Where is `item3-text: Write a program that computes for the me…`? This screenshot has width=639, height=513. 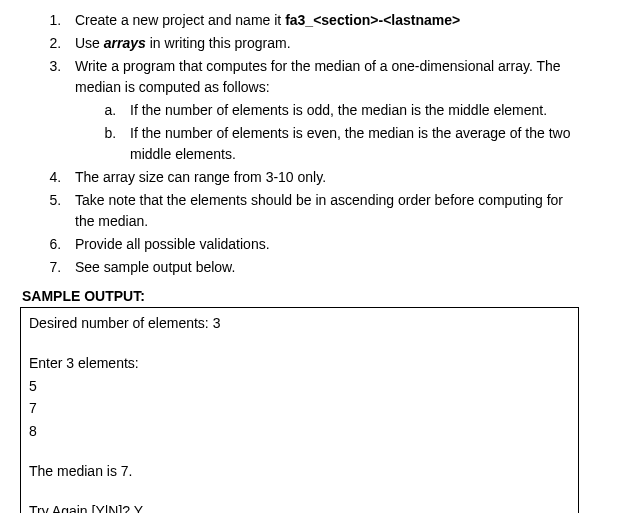
item3-text: Write a program that computes for the me… is located at coordinates (318, 76).